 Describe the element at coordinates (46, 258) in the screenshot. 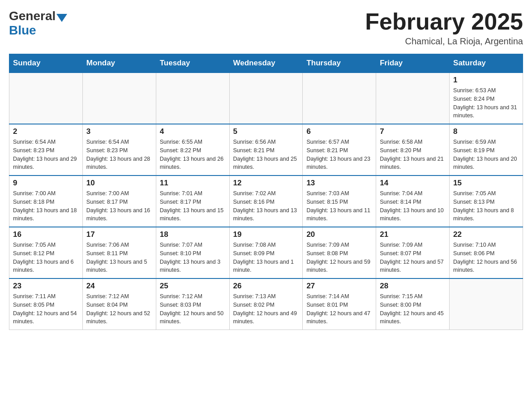

I see `day-sun-info: Sunrise: 7:05 AMSunset: 8:12 PMDaylight:…` at that location.